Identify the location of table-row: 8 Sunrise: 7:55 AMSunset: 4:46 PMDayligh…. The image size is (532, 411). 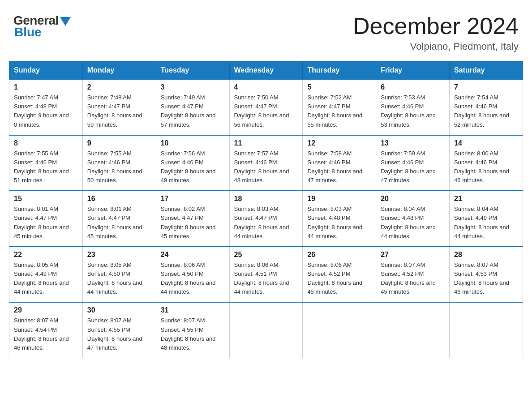
(46, 163).